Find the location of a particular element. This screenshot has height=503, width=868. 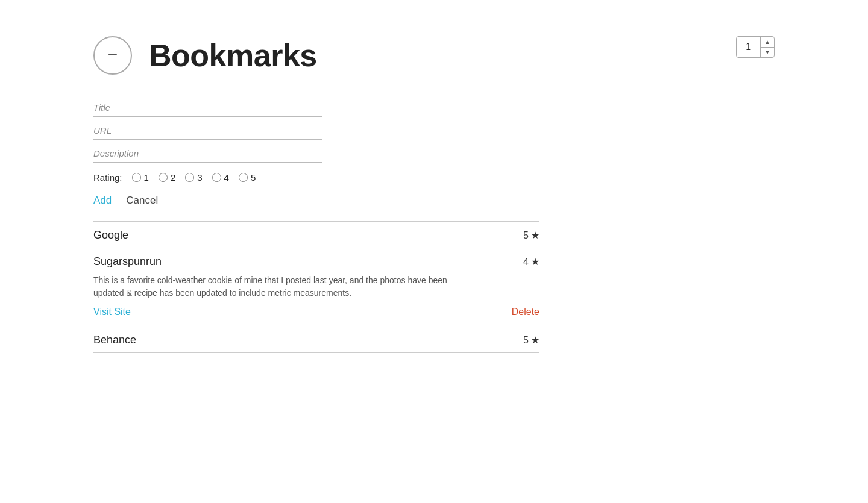

page-spinner: 1 ▲ ▼ is located at coordinates (755, 47).